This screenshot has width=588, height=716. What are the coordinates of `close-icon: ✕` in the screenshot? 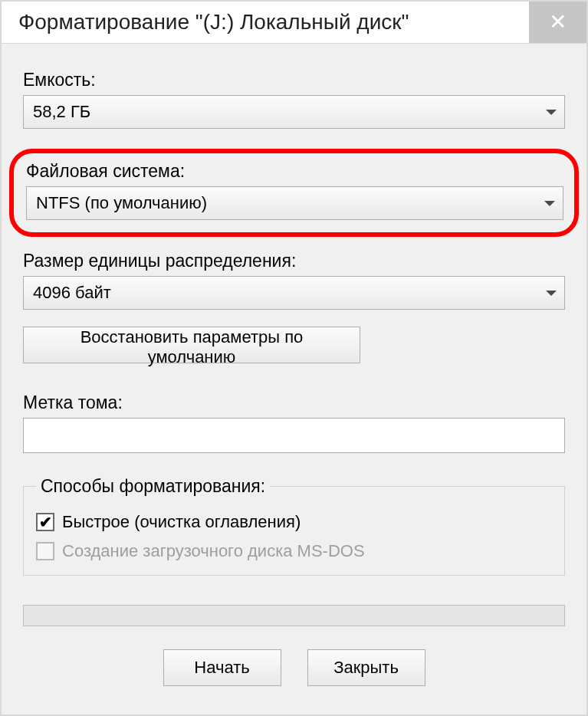 It's located at (558, 22).